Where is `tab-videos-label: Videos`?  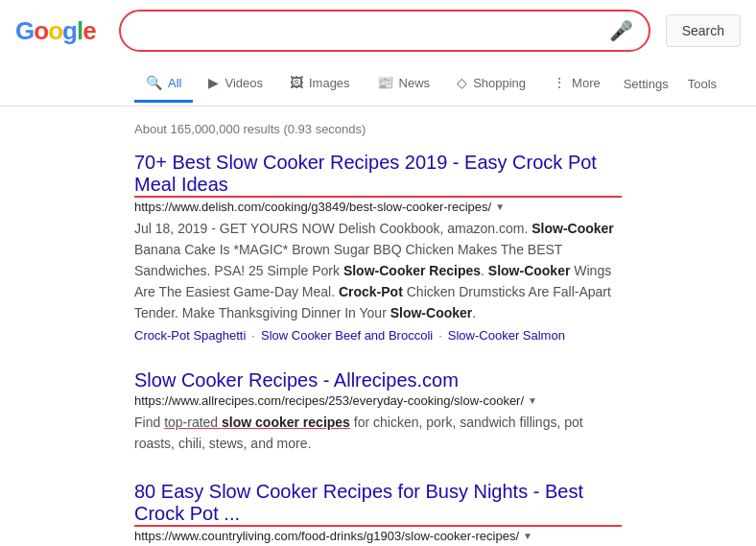 tab-videos-label: Videos is located at coordinates (244, 83).